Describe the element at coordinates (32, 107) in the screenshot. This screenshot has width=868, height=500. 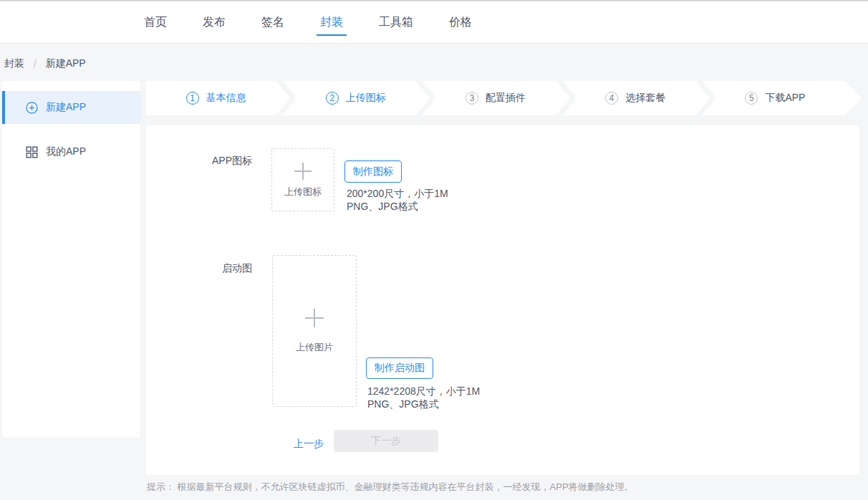
I see `circle-plus-icon` at that location.